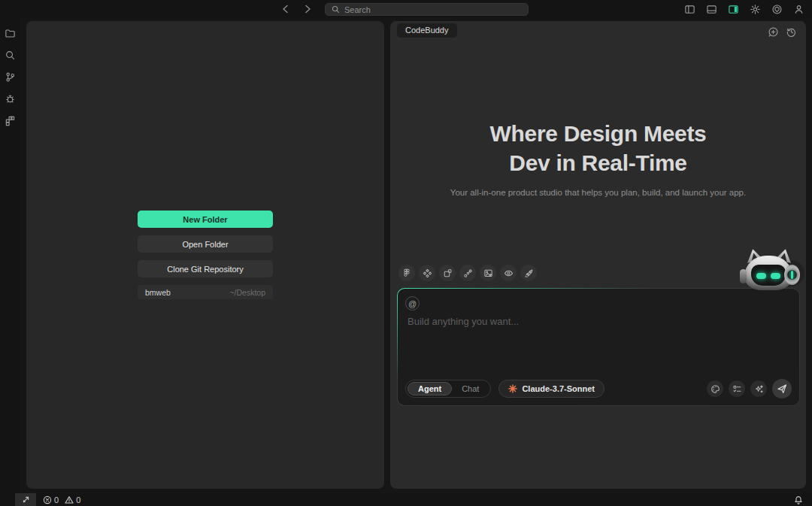  I want to click on chat-toolbar, so click(468, 273).